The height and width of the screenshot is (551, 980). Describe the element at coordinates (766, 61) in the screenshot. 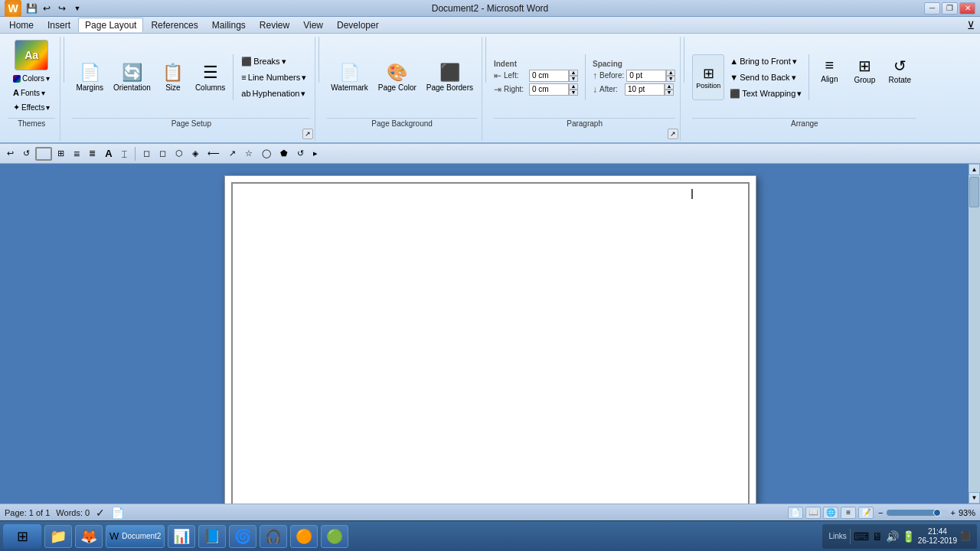

I see `bring-to-front-btn: ▲ Bring to Front ▾` at that location.